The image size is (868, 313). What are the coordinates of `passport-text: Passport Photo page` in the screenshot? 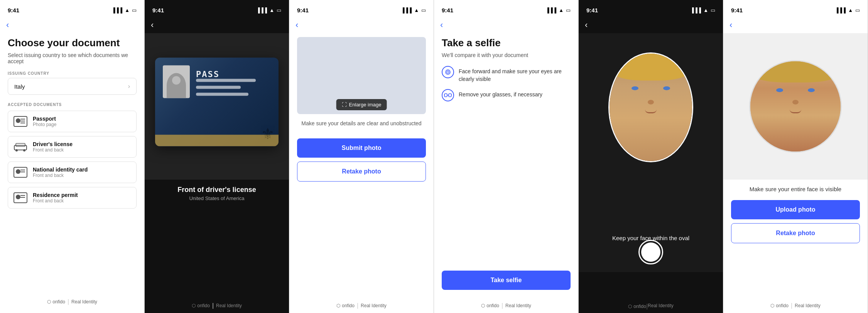 It's located at (45, 121).